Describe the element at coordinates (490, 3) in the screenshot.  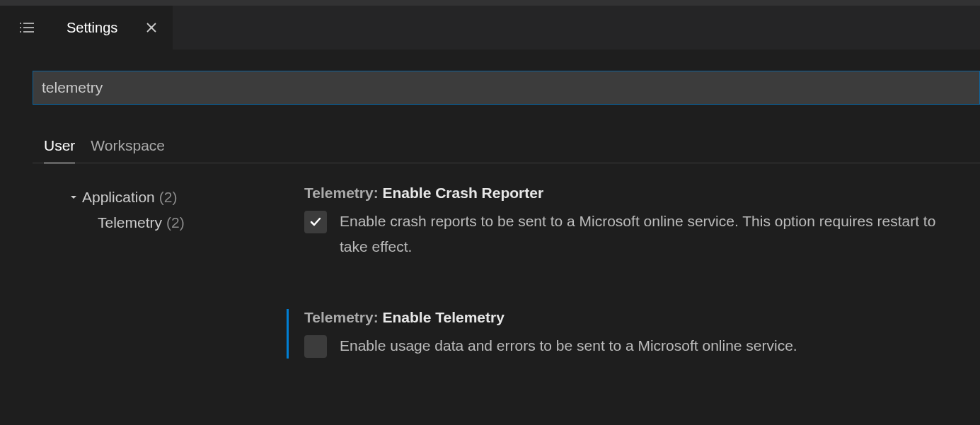
I see `title-bar` at that location.